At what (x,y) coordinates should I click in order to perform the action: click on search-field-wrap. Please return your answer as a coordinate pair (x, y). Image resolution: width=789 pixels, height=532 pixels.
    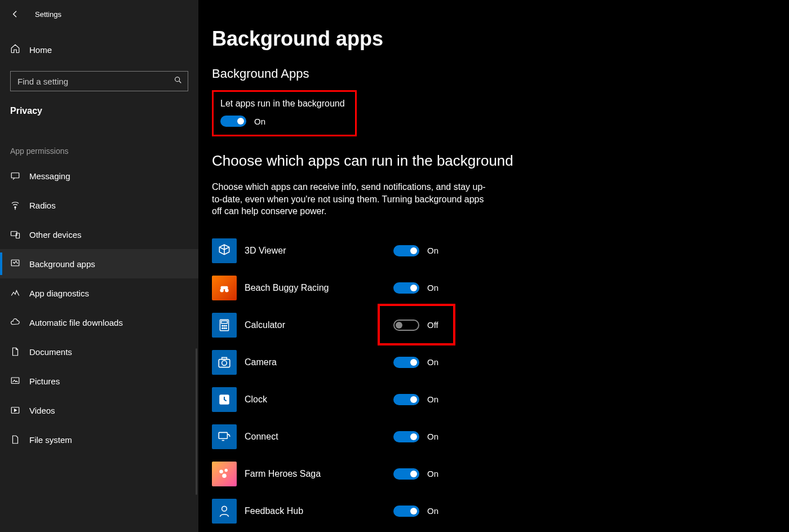
    Looking at the image, I should click on (99, 81).